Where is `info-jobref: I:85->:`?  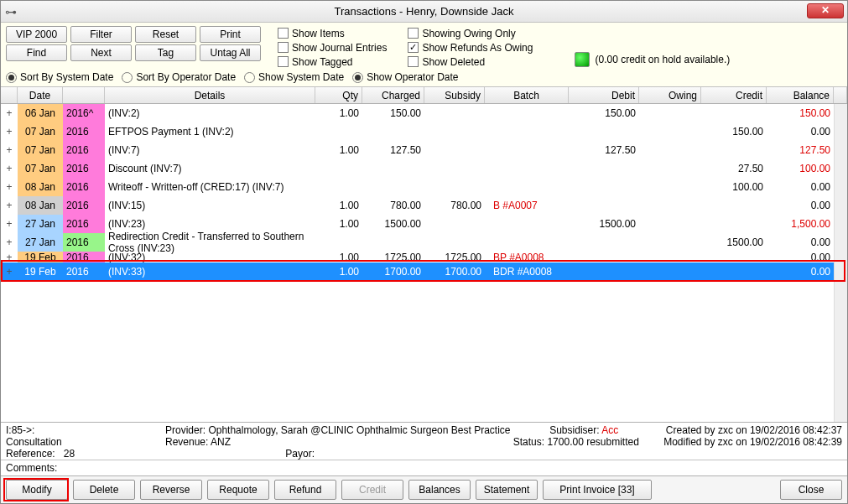
info-jobref: I:85->: is located at coordinates (86, 430).